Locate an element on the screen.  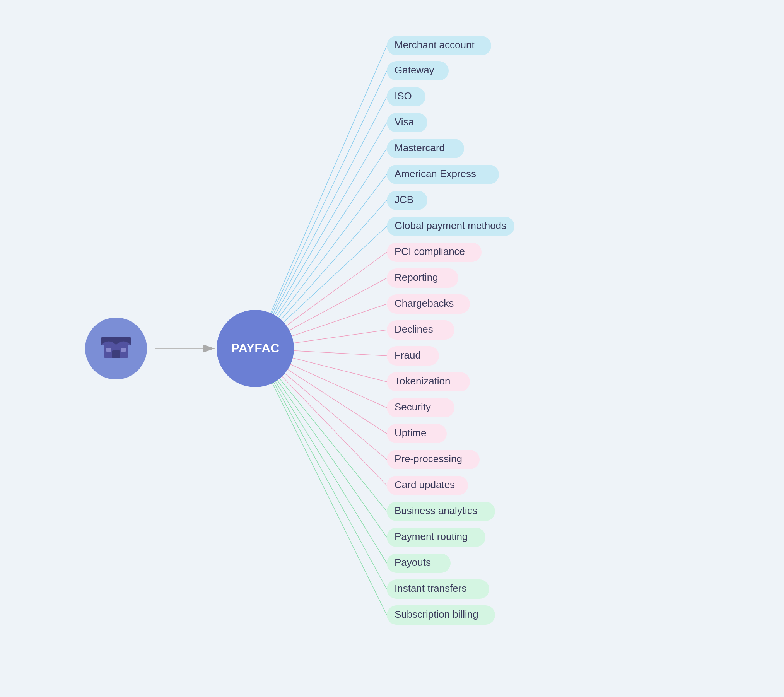
node-reporting: Reporting is located at coordinates (416, 277).